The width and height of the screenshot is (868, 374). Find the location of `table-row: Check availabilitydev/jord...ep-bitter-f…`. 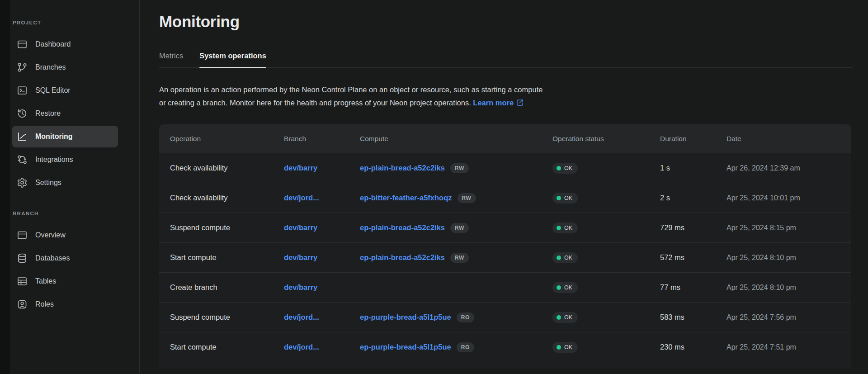

table-row: Check availabilitydev/jord...ep-bitter-f… is located at coordinates (505, 198).